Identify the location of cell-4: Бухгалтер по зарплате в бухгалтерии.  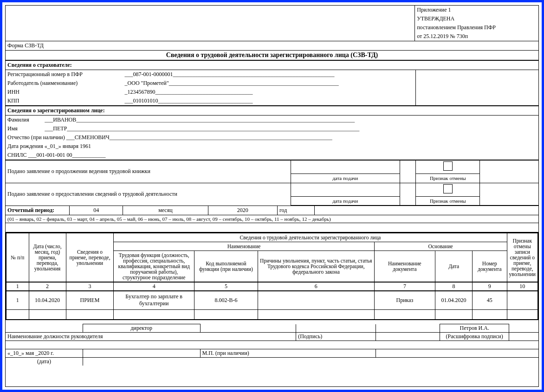
(154, 300).